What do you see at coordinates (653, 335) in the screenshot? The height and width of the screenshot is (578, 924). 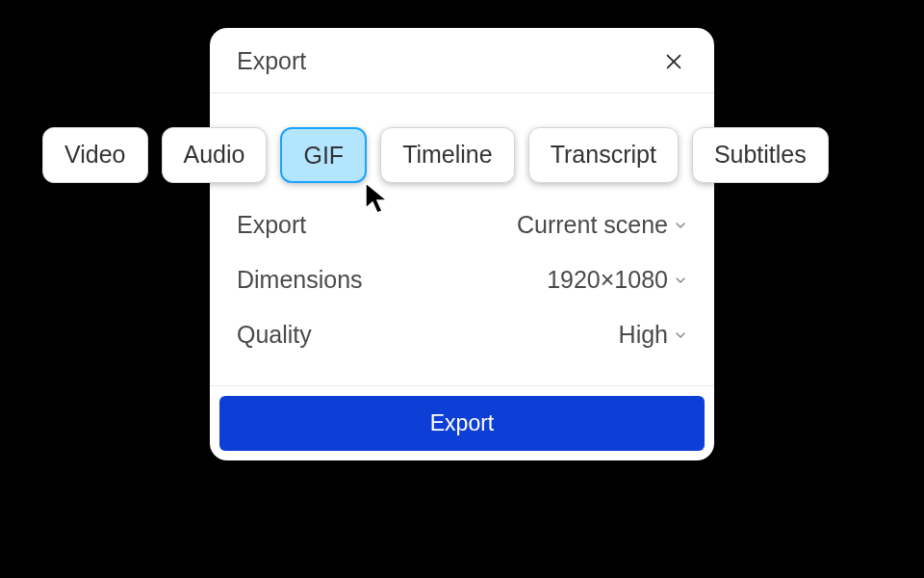 I see `quality-dropdown: High` at bounding box center [653, 335].